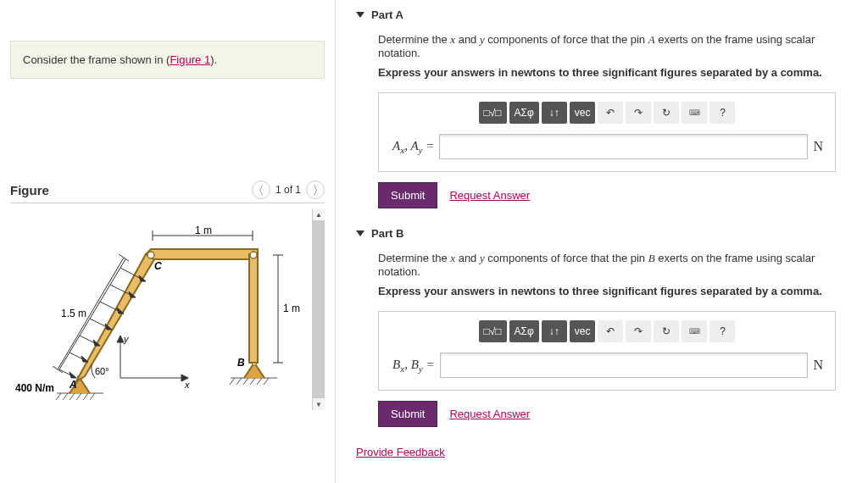 This screenshot has height=483, width=868. Describe the element at coordinates (387, 15) in the screenshot. I see `part-a-title: Part A` at that location.